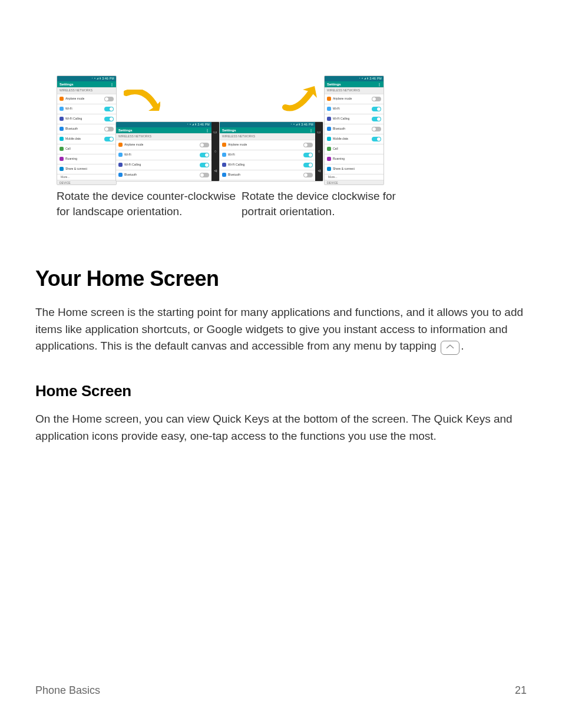  Describe the element at coordinates (87, 79) in the screenshot. I see `status-bar: ▪ ▾ ◢ ▮ 3:46 PM` at that location.